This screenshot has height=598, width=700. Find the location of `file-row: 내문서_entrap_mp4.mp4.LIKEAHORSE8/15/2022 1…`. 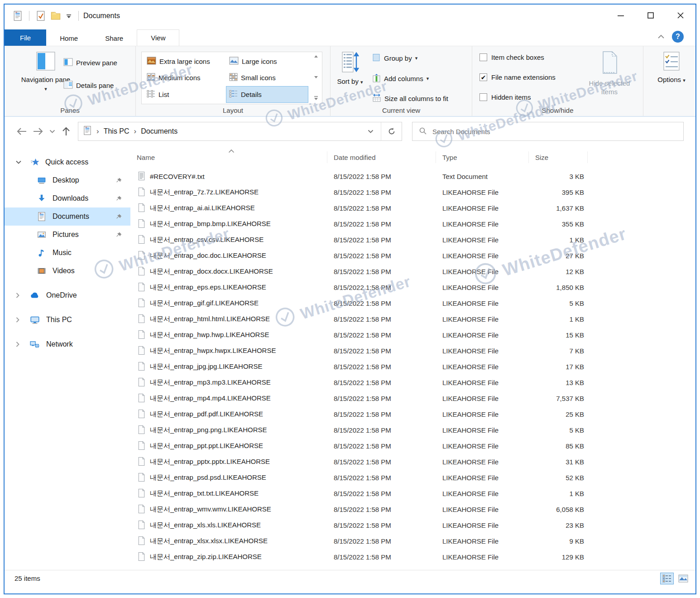

file-row: 내문서_entrap_mp4.mp4.LIKEAHORSE8/15/2022 1… is located at coordinates (413, 399).